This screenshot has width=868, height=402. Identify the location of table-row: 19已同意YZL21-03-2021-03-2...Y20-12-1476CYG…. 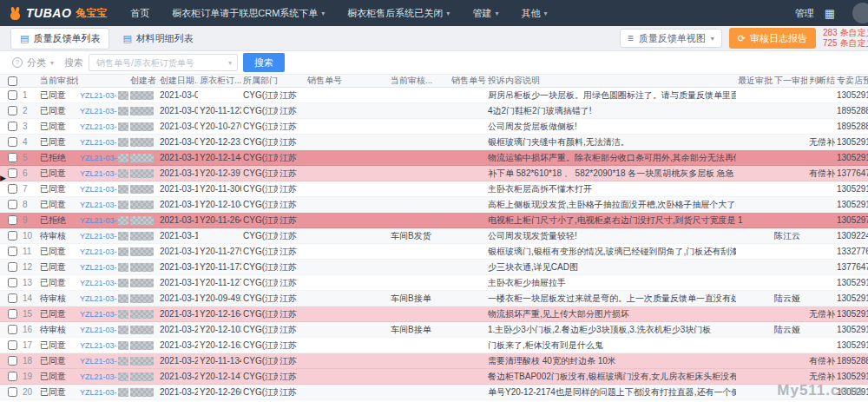
(434, 377).